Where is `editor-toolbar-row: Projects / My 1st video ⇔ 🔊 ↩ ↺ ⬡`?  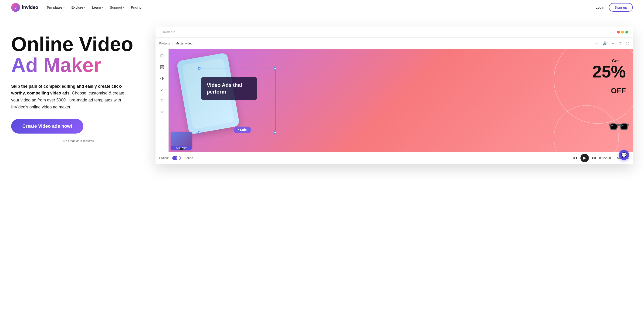
editor-toolbar-row: Projects / My 1st video ⇔ 🔊 ↩ ↺ ⬡ is located at coordinates (394, 43).